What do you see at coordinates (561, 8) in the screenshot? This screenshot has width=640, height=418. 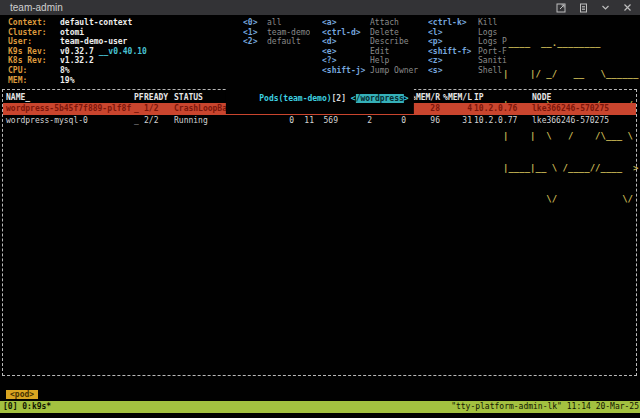 I see `new-window-icon` at bounding box center [561, 8].